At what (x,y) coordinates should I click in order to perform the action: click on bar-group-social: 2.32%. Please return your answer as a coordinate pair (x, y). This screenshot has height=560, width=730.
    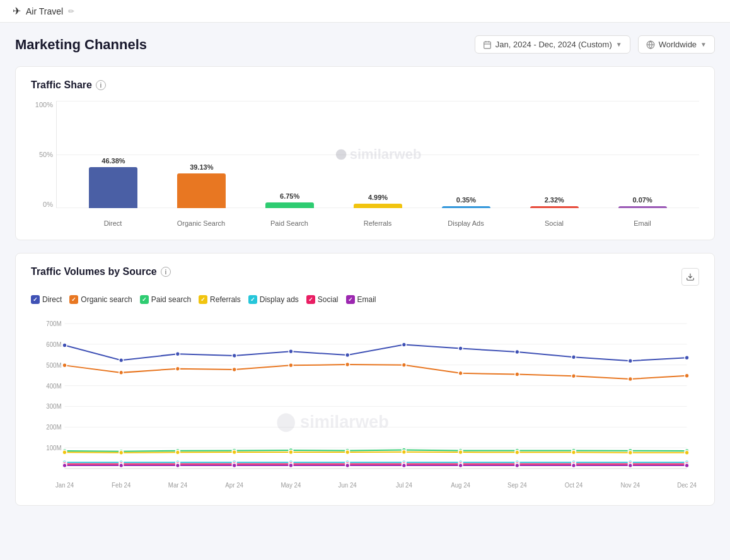
    Looking at the image, I should click on (554, 155).